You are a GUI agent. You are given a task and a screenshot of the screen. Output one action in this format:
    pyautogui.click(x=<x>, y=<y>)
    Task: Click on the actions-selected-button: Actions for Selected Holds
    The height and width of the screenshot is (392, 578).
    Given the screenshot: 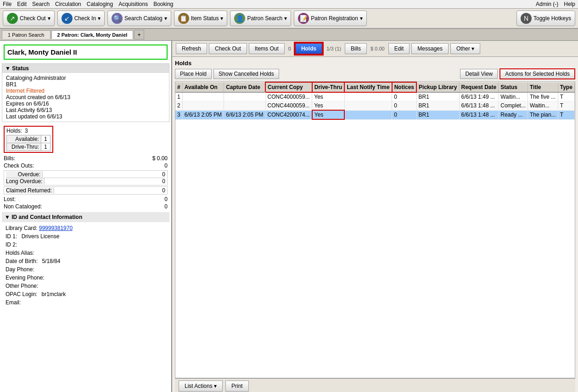 What is the action you would take?
    pyautogui.click(x=537, y=74)
    